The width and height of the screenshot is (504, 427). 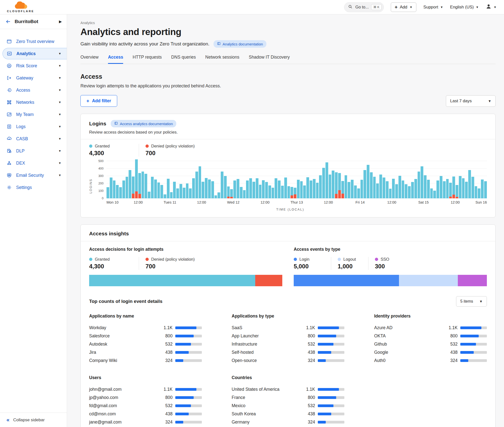 I want to click on add-filter-button: + Add filter, so click(x=99, y=101).